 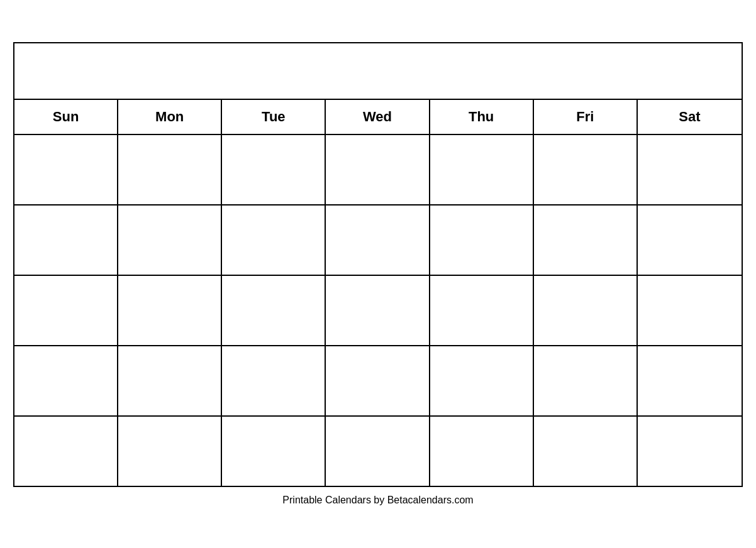 What do you see at coordinates (378, 118) in the screenshot?
I see `calendar-header: Sun Mon Tue Wed Thu Fri Sat` at bounding box center [378, 118].